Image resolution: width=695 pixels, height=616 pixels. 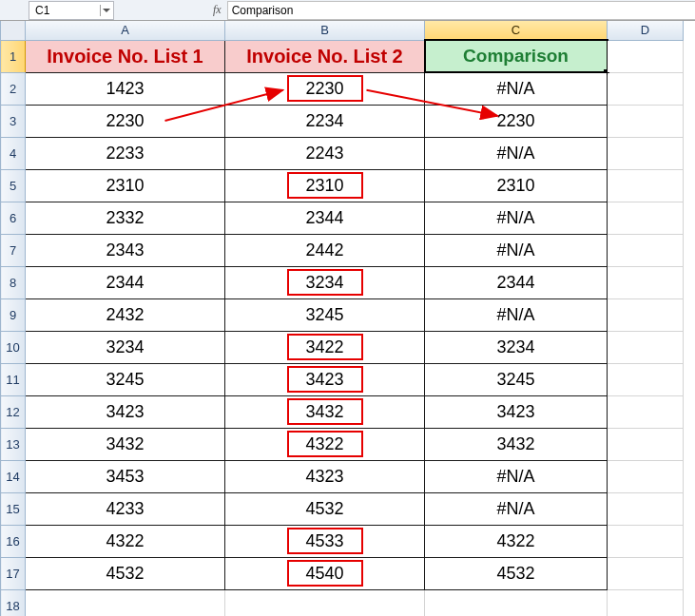 What do you see at coordinates (646, 444) in the screenshot?
I see `cell-D13` at bounding box center [646, 444].